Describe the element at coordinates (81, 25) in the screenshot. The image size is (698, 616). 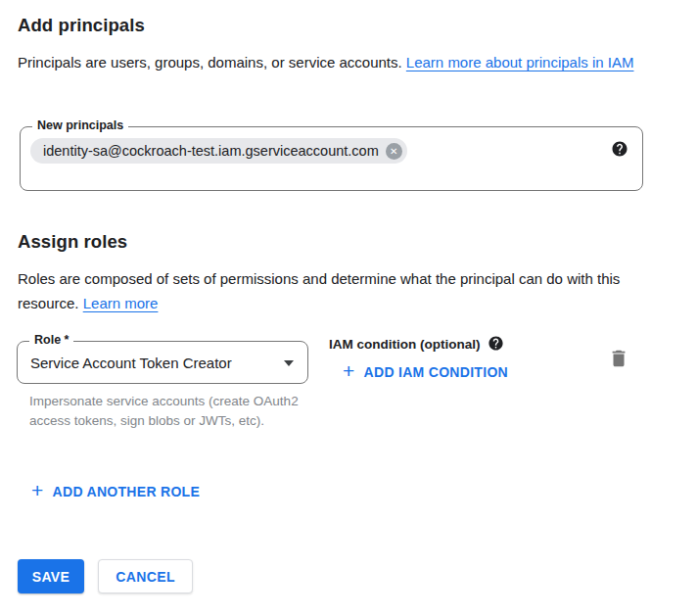
I see `page-title: Add principals` at that location.